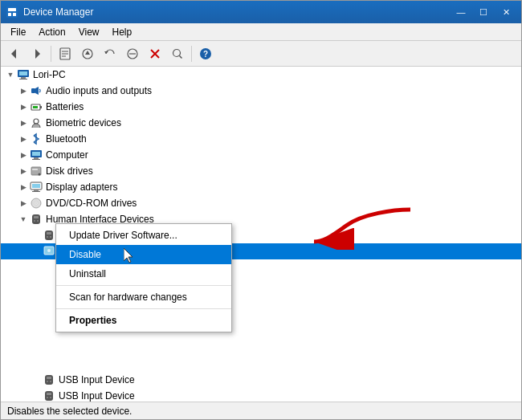 Image resolution: width=522 pixels, height=420 pixels. What do you see at coordinates (65, 54) in the screenshot?
I see `properties-button` at bounding box center [65, 54].